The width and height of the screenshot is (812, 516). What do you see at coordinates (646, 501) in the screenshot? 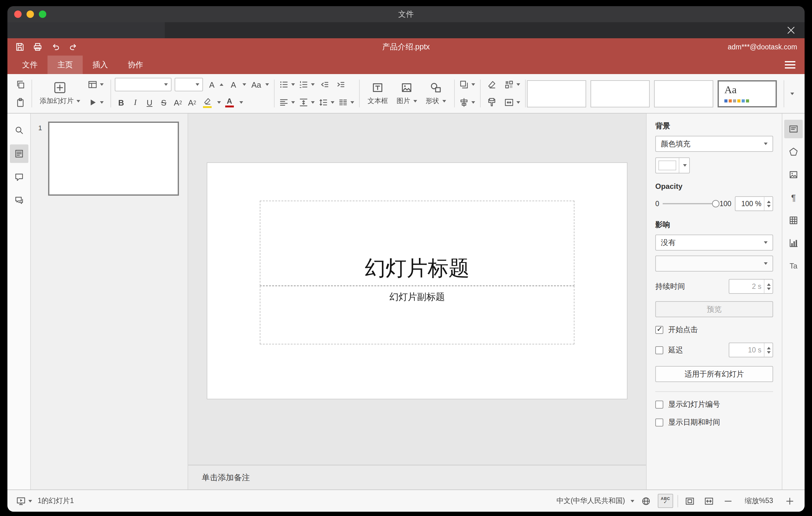
I see `set-language-button` at bounding box center [646, 501].